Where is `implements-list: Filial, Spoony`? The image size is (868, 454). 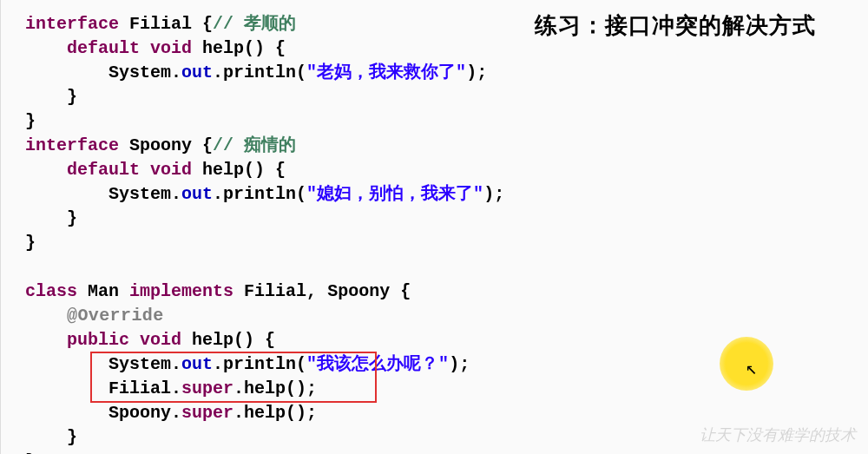
implements-list: Filial, Spoony is located at coordinates (317, 292).